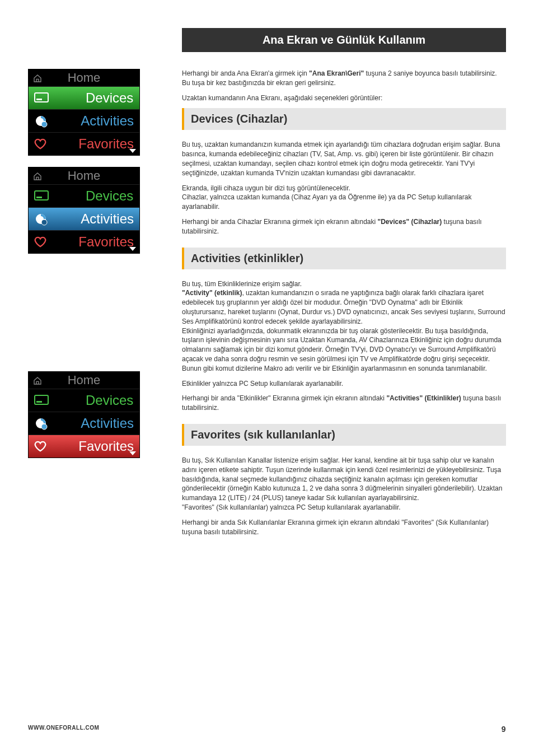  I want to click on activities-p1: Bu tuş, tüm Etkinliklerinize erişim sağl…, so click(344, 284).